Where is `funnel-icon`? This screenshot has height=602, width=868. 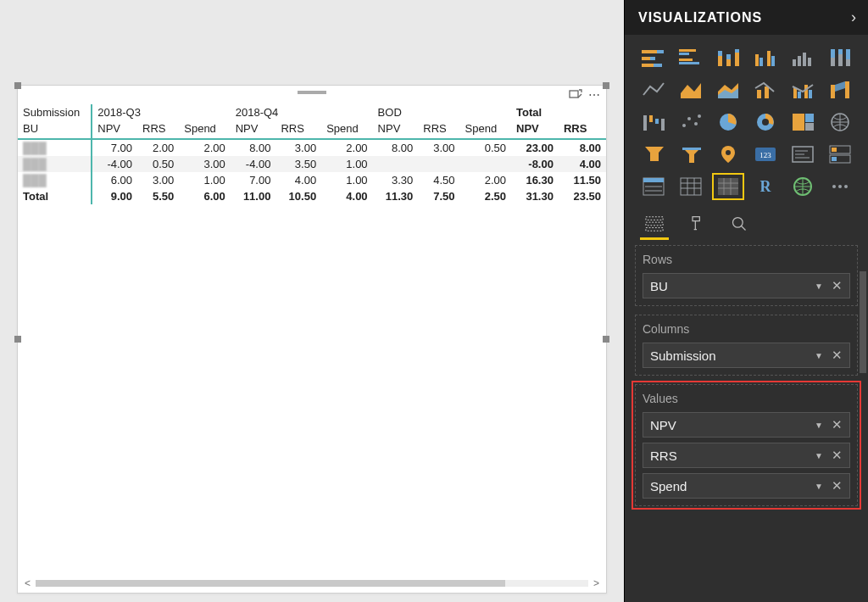
funnel-icon is located at coordinates (654, 154).